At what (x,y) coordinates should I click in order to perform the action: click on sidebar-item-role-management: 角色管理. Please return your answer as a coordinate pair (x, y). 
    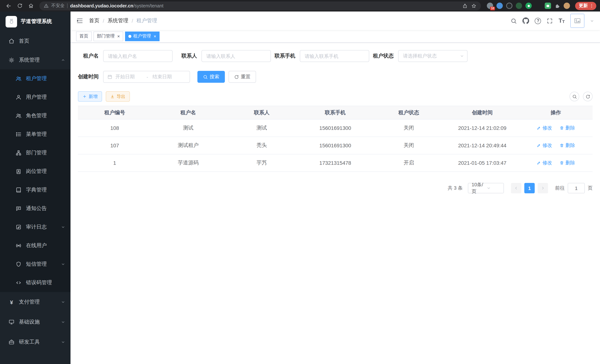
    Looking at the image, I should click on (35, 116).